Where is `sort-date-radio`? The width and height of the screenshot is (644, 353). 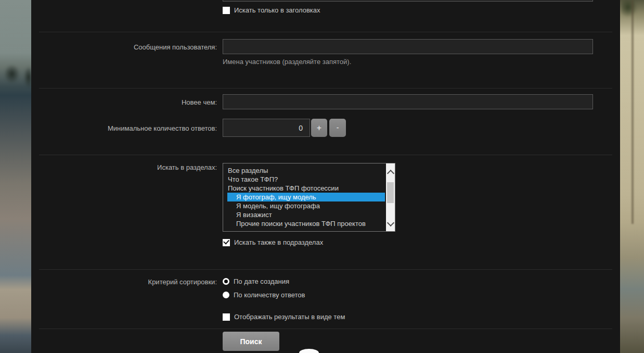 sort-date-radio is located at coordinates (226, 281).